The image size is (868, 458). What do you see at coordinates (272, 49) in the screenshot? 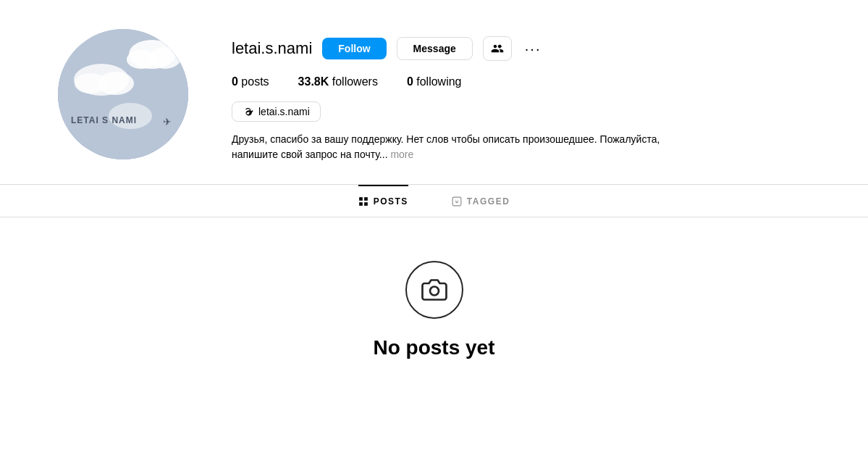
I see `username: letai.s.nami` at bounding box center [272, 49].